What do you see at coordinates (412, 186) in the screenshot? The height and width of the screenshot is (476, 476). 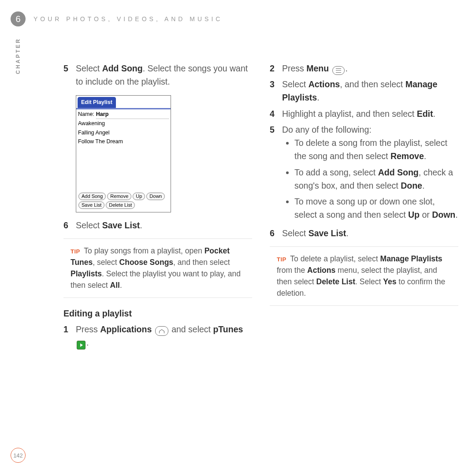 I see `bold: Done` at bounding box center [412, 186].